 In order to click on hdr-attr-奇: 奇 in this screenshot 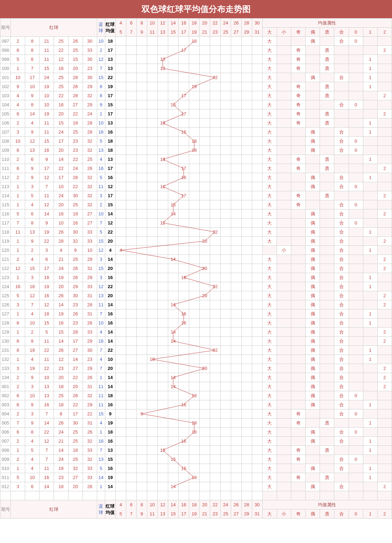, I will do `click(299, 514)`.